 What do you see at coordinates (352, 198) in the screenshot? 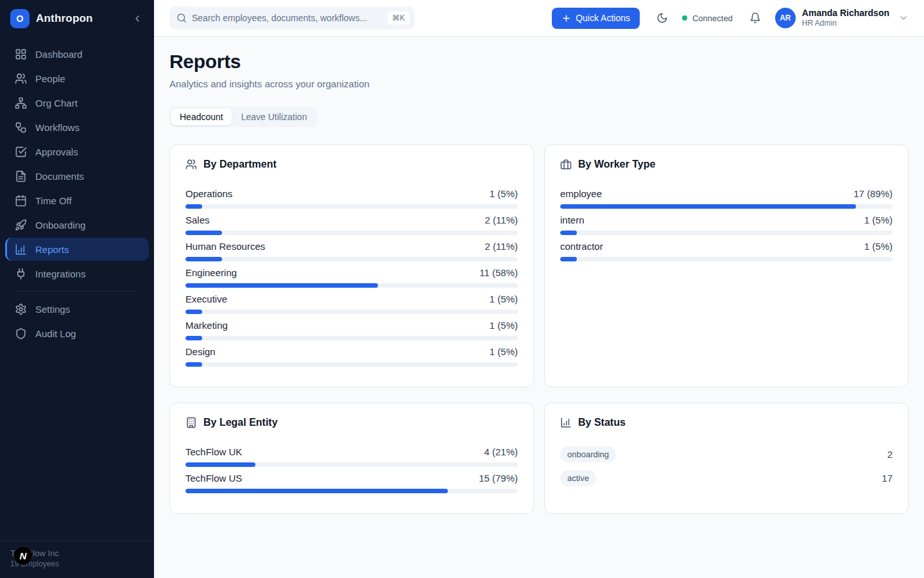
I see `stat-row: Operations1 (5%)` at bounding box center [352, 198].